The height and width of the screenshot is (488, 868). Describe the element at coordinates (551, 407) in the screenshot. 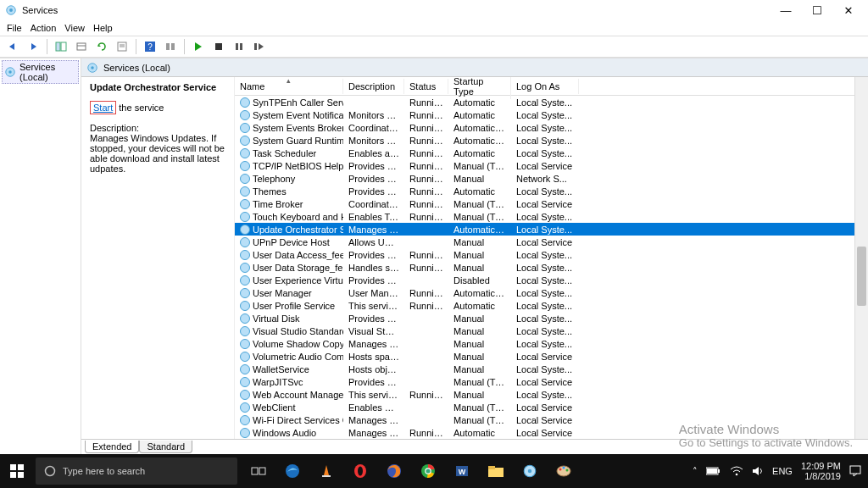

I see `table-row: WebClientEnables Win...Manual (Trig...Lo…` at that location.